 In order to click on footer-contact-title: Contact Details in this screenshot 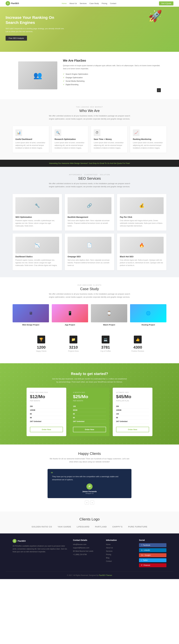, I will do `click(87, 540)`.